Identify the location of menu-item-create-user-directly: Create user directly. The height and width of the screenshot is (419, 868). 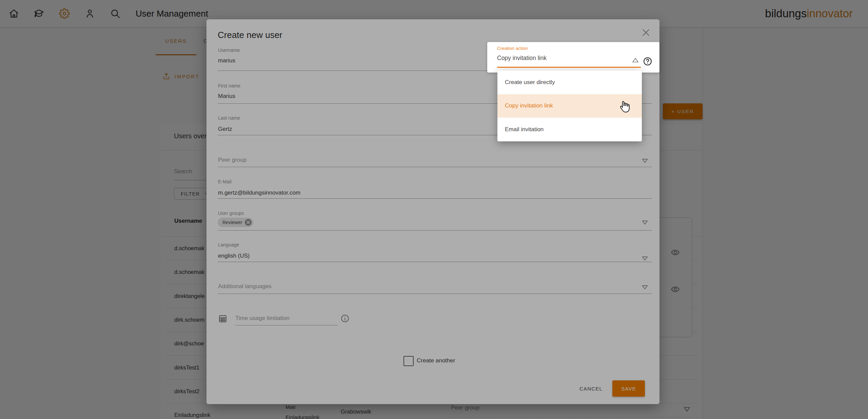
(570, 82).